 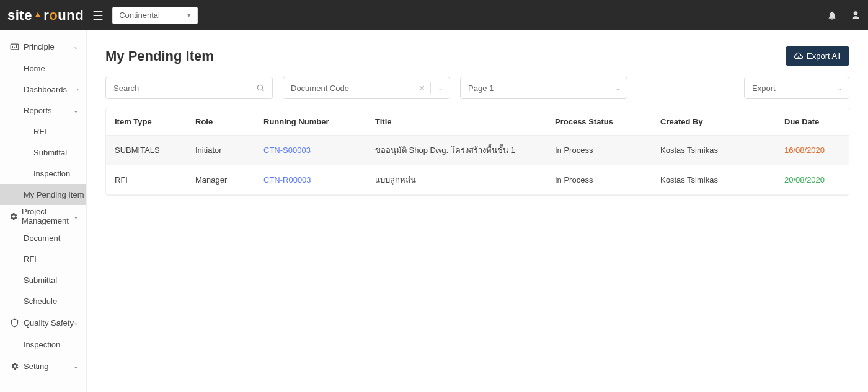 What do you see at coordinates (229, 121) in the screenshot?
I see `th-role: Role` at bounding box center [229, 121].